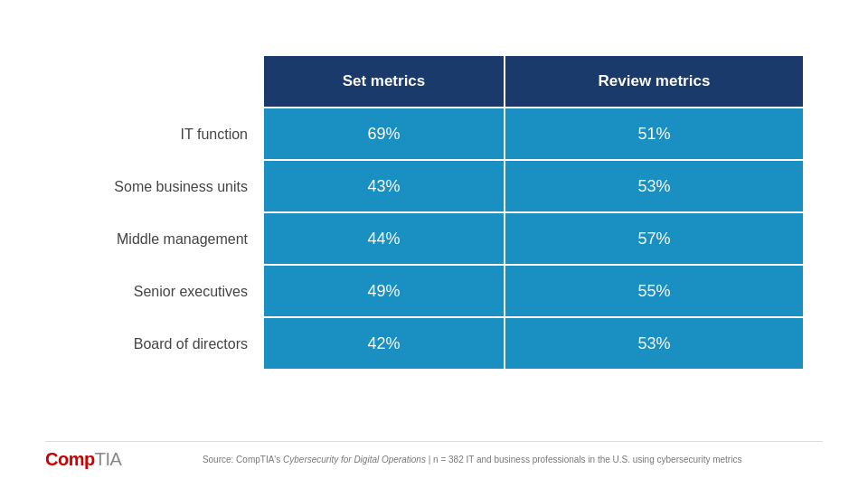 The height and width of the screenshot is (488, 868). I want to click on table-row: 42%53%, so click(533, 343).